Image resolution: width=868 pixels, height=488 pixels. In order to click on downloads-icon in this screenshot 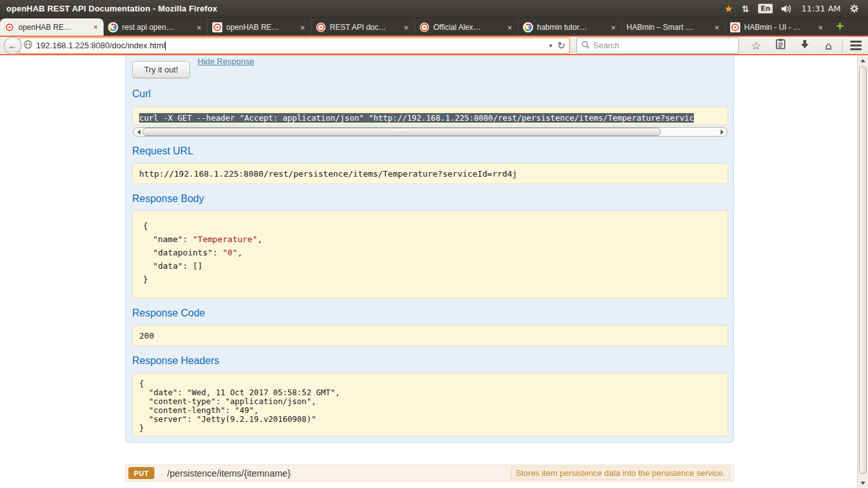, I will do `click(804, 46)`.